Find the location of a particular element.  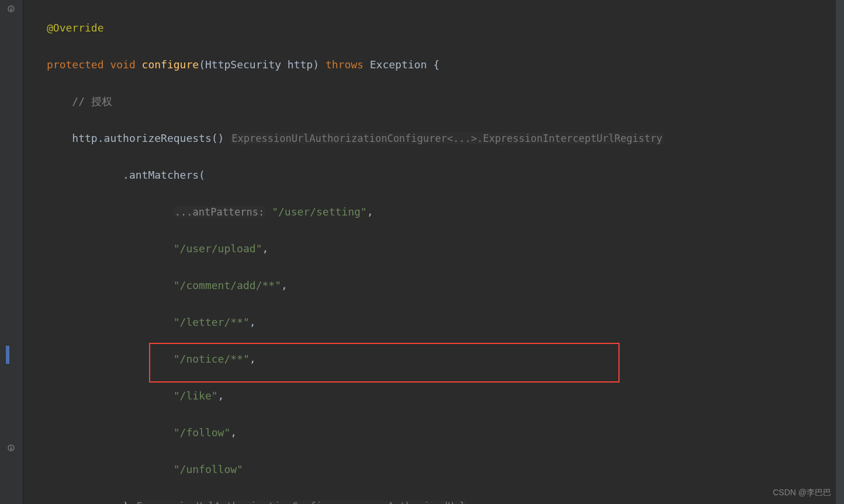

comment-authorize: // 授权 is located at coordinates (92, 102).